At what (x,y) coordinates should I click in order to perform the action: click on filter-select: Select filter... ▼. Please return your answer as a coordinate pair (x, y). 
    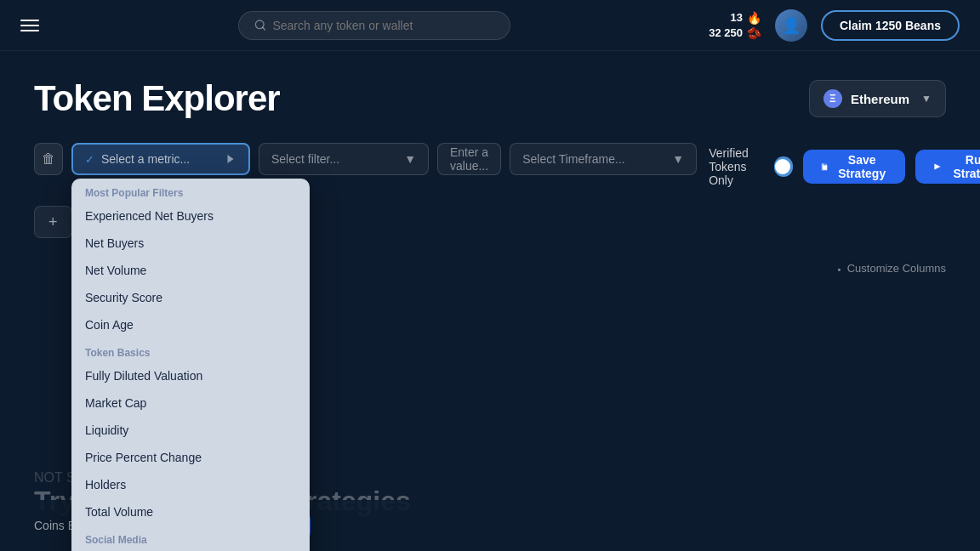
    Looking at the image, I should click on (344, 159).